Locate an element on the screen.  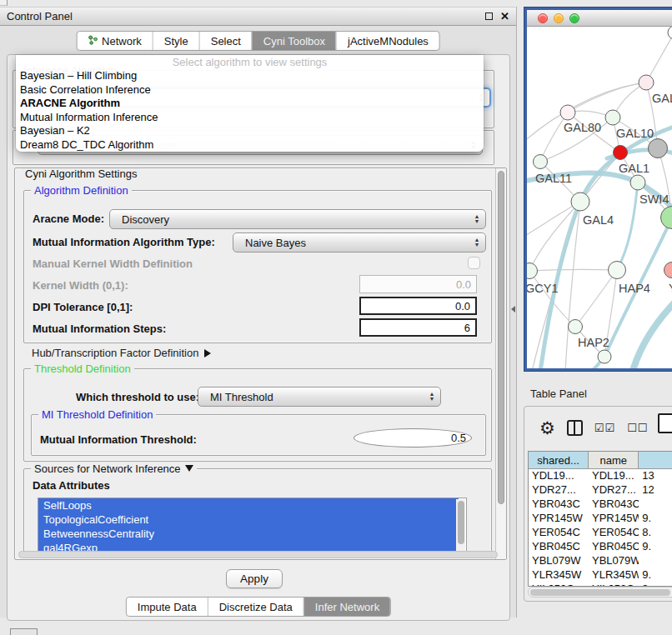
close-traffic-light-icon is located at coordinates (543, 18).